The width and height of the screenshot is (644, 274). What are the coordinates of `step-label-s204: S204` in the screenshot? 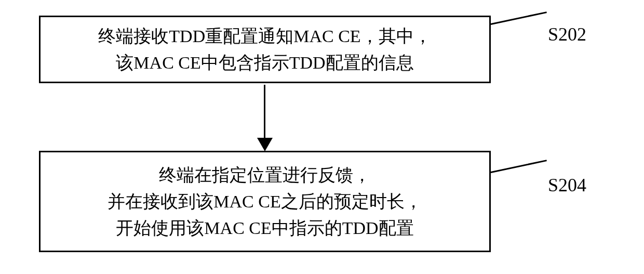 It's located at (567, 185).